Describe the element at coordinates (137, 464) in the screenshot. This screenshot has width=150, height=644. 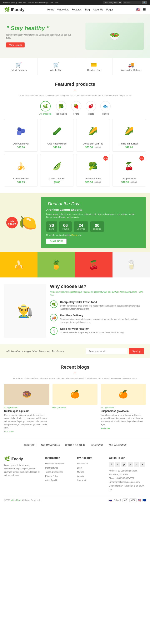
I see `social-linkedin: in` at that location.